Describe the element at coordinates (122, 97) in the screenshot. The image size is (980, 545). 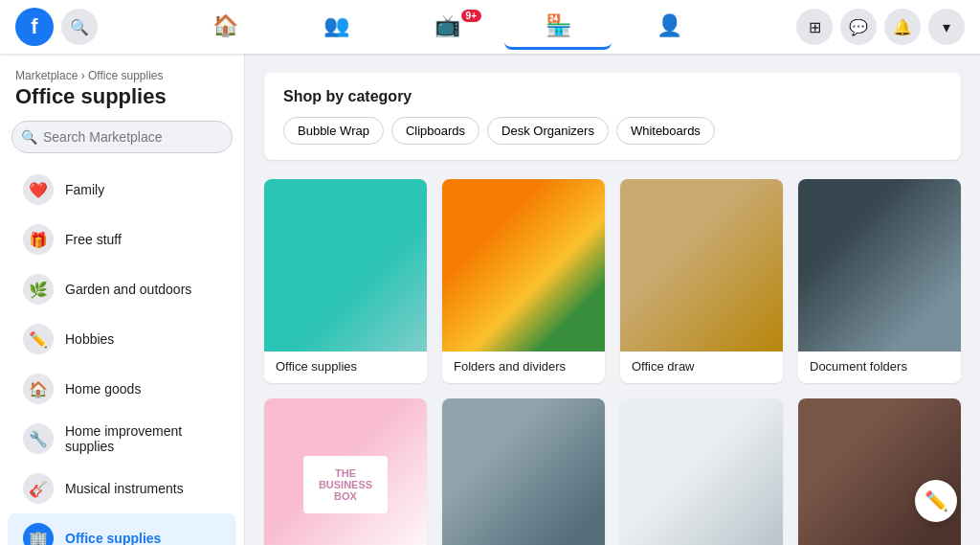
I see `page-title: Office supplies` at that location.